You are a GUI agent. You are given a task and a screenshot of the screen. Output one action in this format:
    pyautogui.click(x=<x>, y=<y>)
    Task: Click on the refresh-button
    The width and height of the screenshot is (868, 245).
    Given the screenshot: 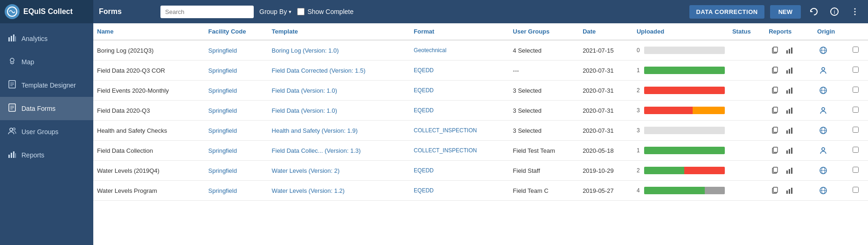 What is the action you would take?
    pyautogui.click(x=814, y=12)
    